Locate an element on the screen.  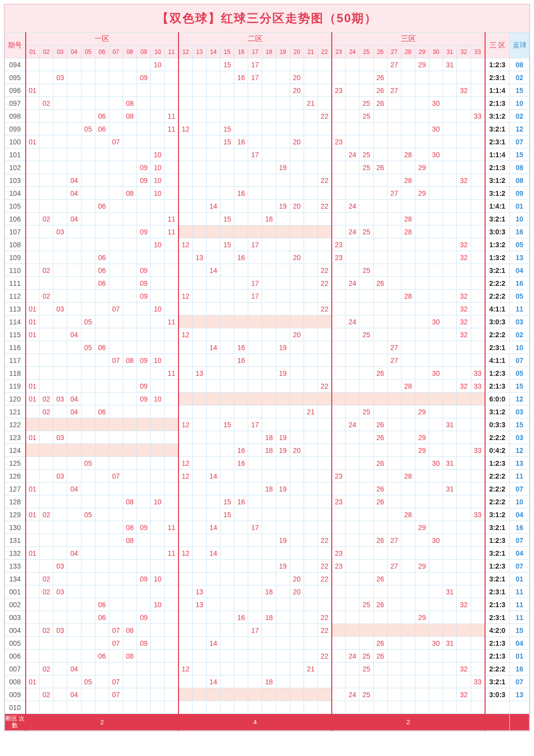
ball-cell: 03 is located at coordinates (60, 399).